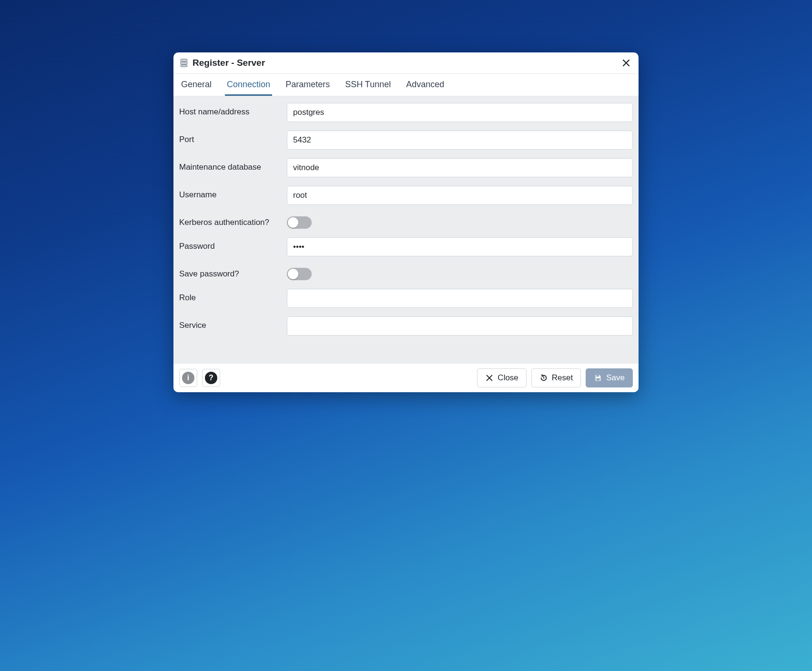 This screenshot has height=671, width=812. What do you see at coordinates (211, 378) in the screenshot?
I see `help-icon: ?` at bounding box center [211, 378].